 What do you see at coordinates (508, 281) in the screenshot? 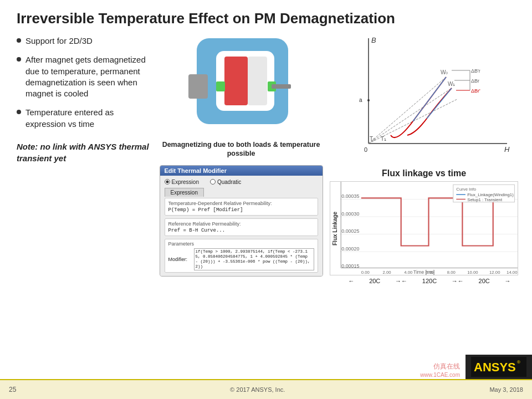
I see `temp-arrow-3: →` at bounding box center [508, 281].